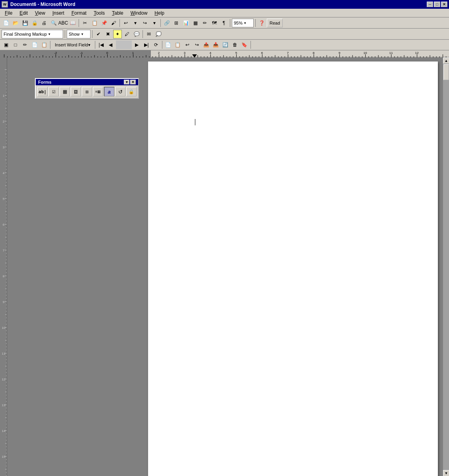 This screenshot has width=449, height=476. What do you see at coordinates (9, 13) in the screenshot?
I see `menu-file: File` at bounding box center [9, 13].